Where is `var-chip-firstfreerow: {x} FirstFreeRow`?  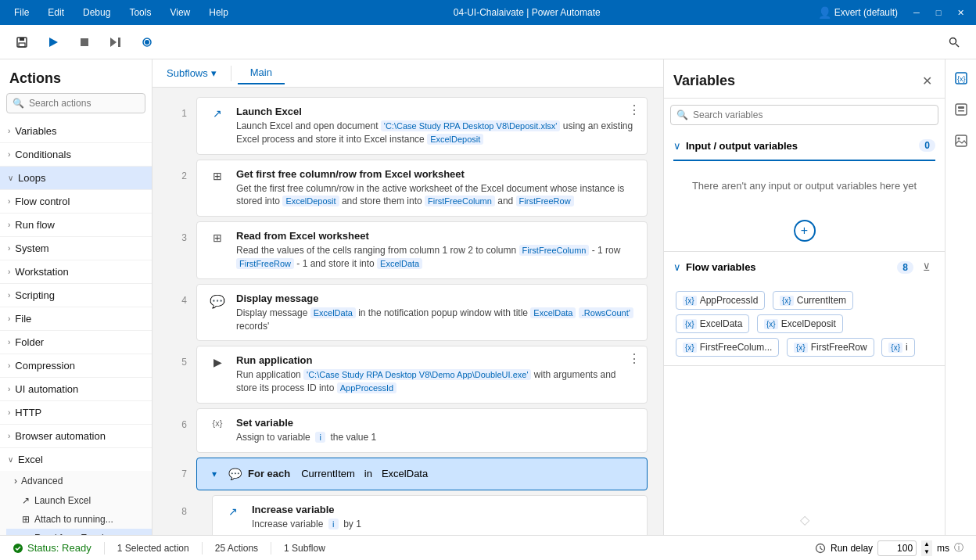 var-chip-firstfreerow: {x} FirstFreeRow is located at coordinates (831, 347).